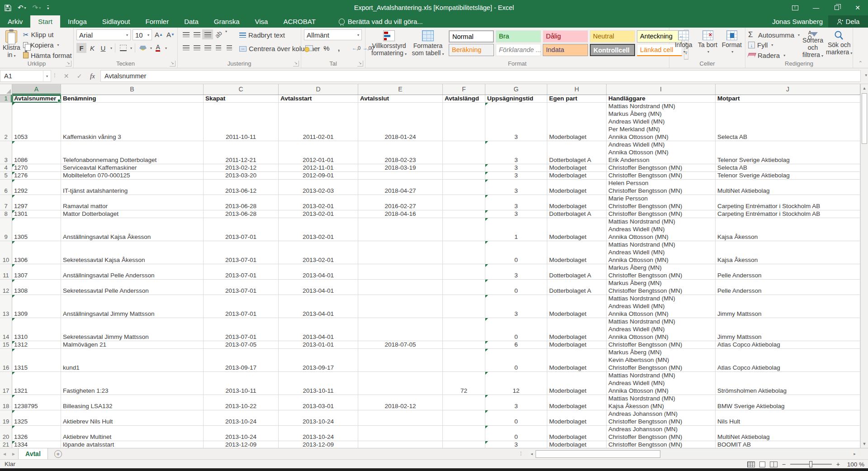  Describe the element at coordinates (577, 99) in the screenshot. I see `cell-H1: Egen part` at that location.